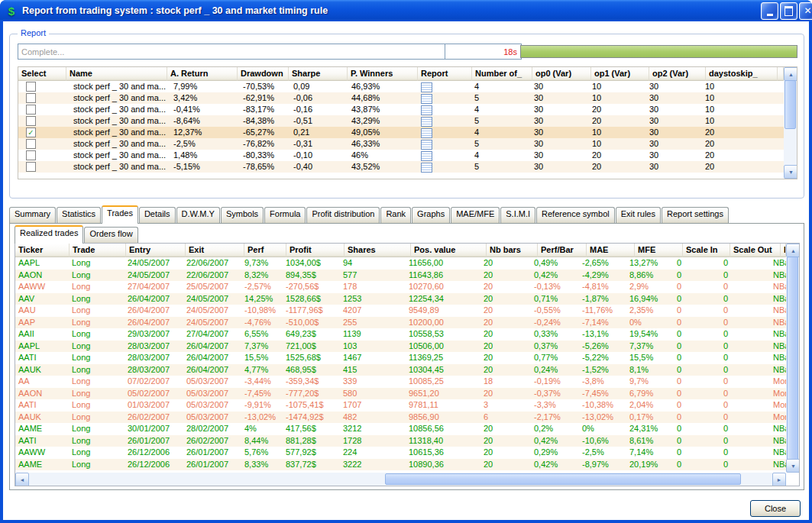 The image size is (812, 523). Describe the element at coordinates (401, 110) in the screenshot. I see `table-row: stock perf _ 30 and ma...-0,41%-83,17%-0…` at that location.